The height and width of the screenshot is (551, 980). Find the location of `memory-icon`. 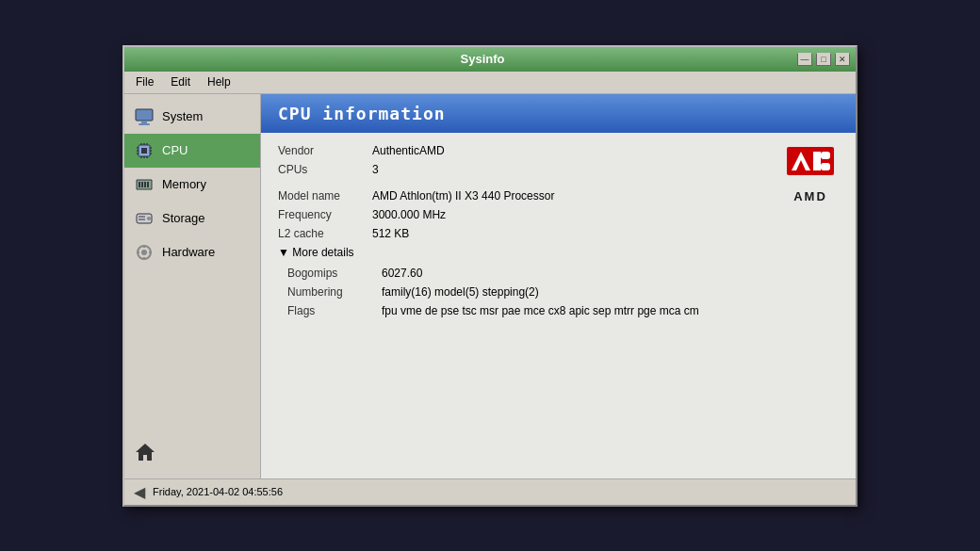

memory-icon is located at coordinates (144, 185).